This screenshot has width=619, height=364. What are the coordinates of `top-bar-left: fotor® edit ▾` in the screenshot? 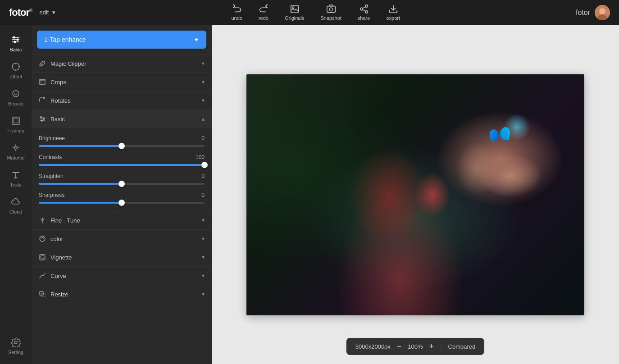 It's located at (32, 13).